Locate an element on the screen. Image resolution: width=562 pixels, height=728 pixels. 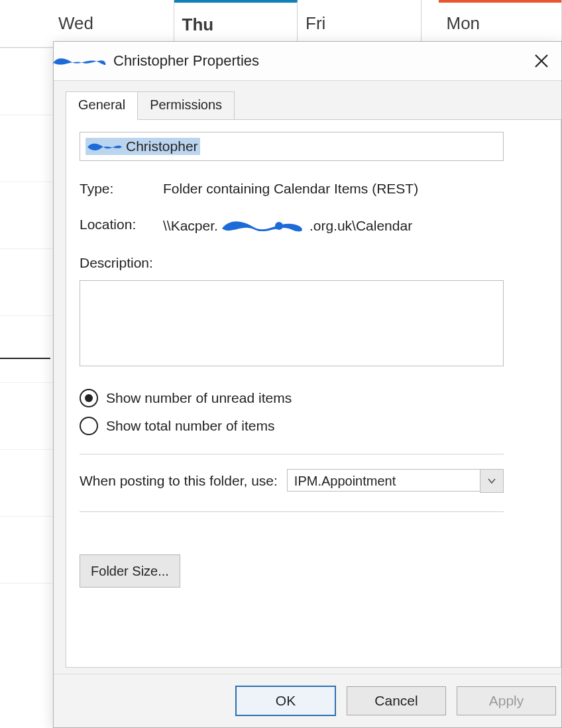
posting-row: When posting to this folder, use: IPM.Ap… is located at coordinates (292, 481).